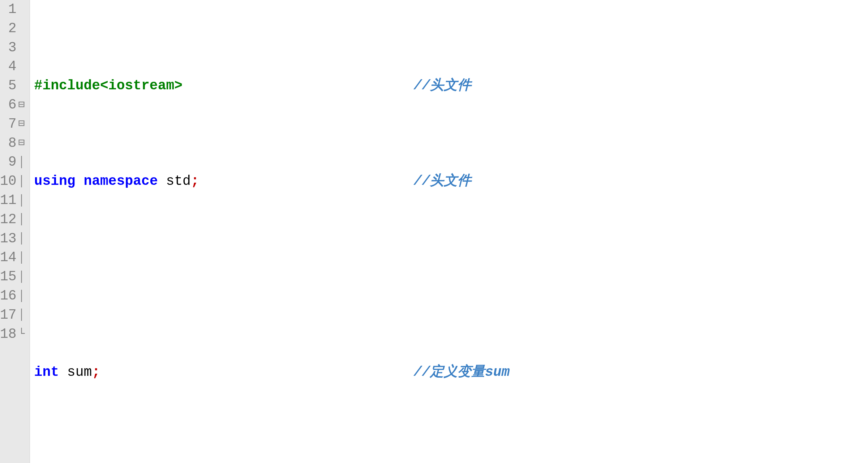 The height and width of the screenshot is (463, 868). What do you see at coordinates (451, 86) in the screenshot?
I see `code-line: #include<iostream> //头文件` at bounding box center [451, 86].